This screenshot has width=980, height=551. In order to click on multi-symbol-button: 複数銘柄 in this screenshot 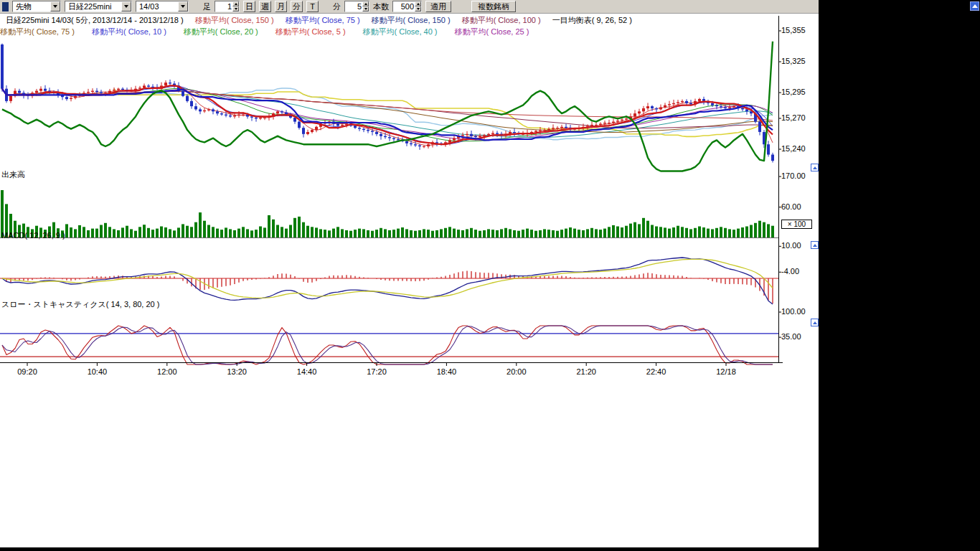, I will do `click(494, 6)`.